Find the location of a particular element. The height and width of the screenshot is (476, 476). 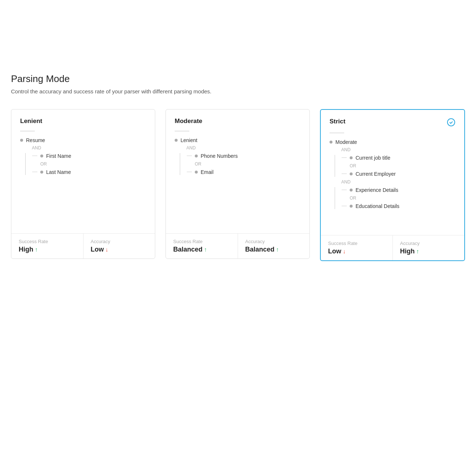

label-firstname: First Name is located at coordinates (59, 156).